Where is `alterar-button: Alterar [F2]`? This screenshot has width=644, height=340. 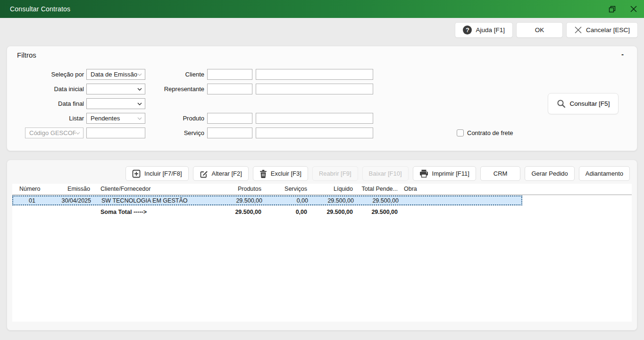 alterar-button: Alterar [F2] is located at coordinates (221, 174).